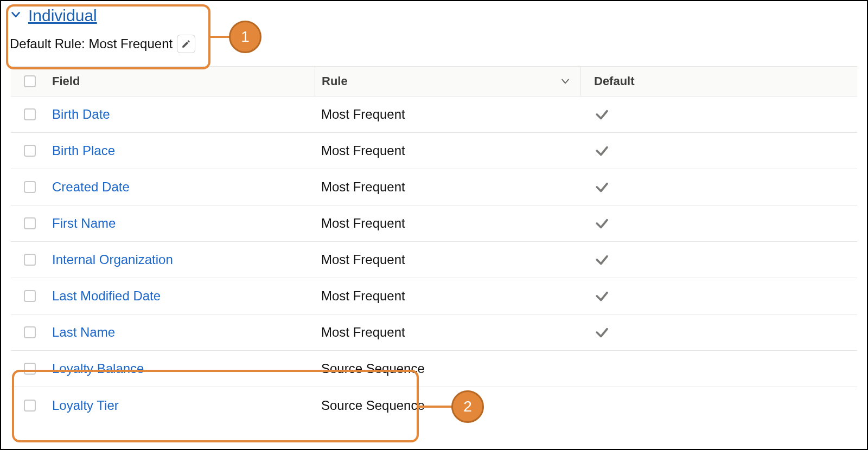 The width and height of the screenshot is (868, 450). What do you see at coordinates (434, 188) in the screenshot?
I see `table-row: Created DateMost Frequent` at bounding box center [434, 188].